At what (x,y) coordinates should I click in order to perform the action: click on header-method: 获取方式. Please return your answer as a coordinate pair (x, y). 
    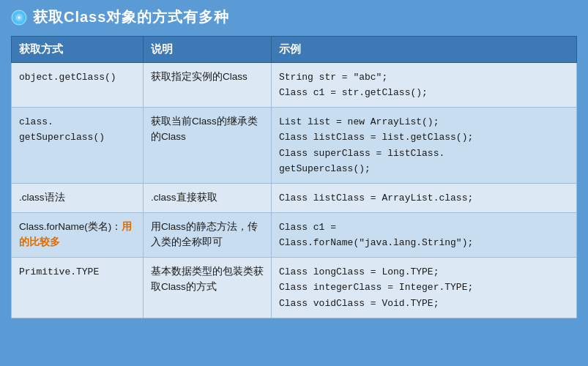
    Looking at the image, I should click on (78, 50).